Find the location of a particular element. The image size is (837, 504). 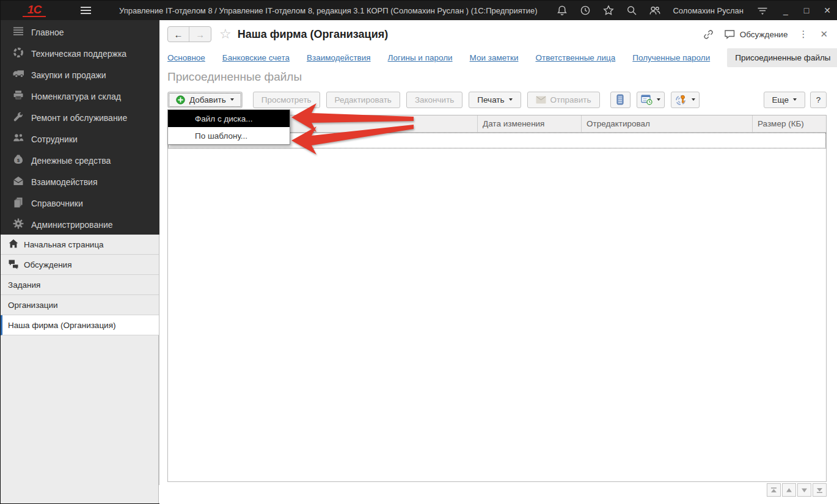

sidebar-item-label: Обсуждения is located at coordinates (48, 265).